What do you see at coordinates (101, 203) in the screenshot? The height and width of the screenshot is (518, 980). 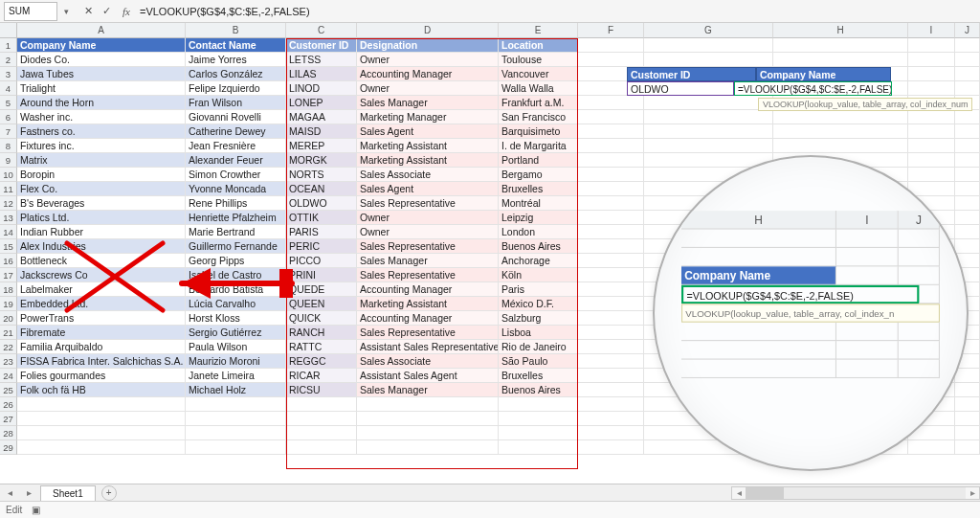 I see `cell-data: B's Beverages` at bounding box center [101, 203].